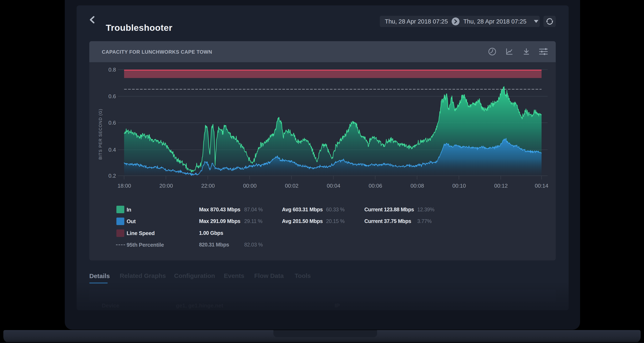  Describe the element at coordinates (100, 134) in the screenshot. I see `svg-text: BITS PER SECOND (G)` at that location.